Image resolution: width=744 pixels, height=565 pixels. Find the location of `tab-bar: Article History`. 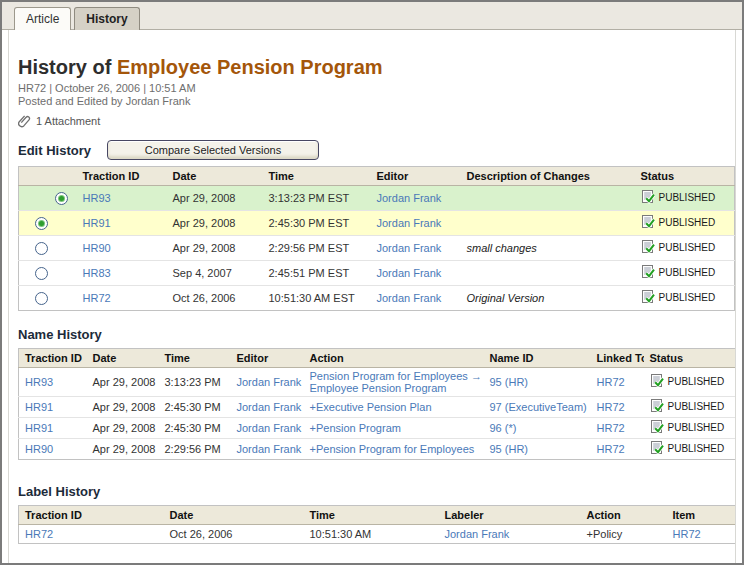

tab-bar: Article History is located at coordinates (372, 16).